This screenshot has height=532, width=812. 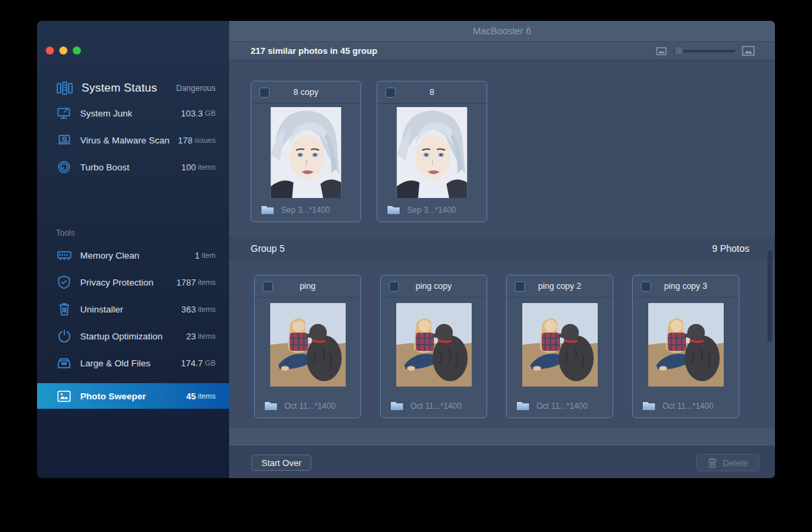 What do you see at coordinates (77, 51) in the screenshot?
I see `zoom-button` at bounding box center [77, 51].